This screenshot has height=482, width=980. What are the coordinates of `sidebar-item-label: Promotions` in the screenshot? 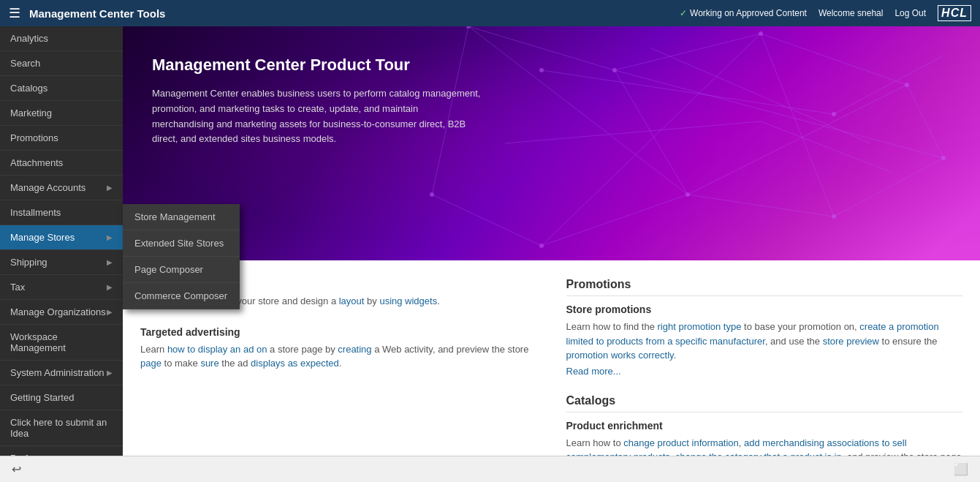 It's located at (34, 138).